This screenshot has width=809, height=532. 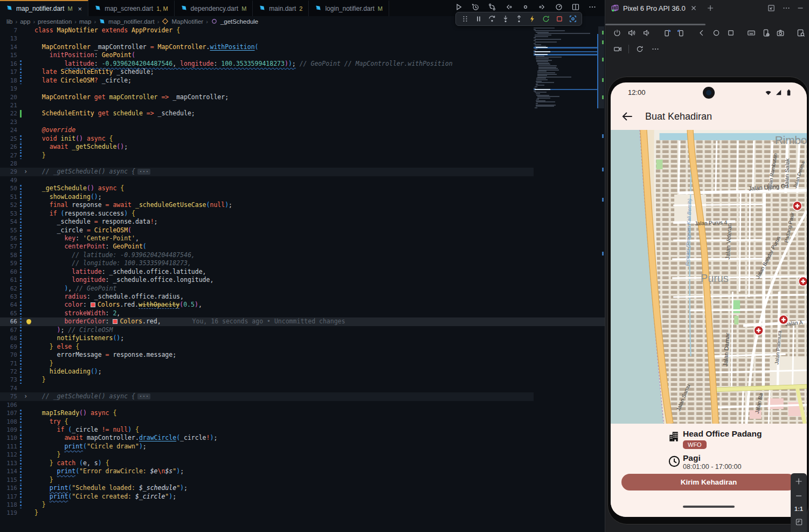 What do you see at coordinates (302, 64) in the screenshot?
I see `code-line-16: 16 latitude: -0.9396204204487546, longit…` at bounding box center [302, 64].